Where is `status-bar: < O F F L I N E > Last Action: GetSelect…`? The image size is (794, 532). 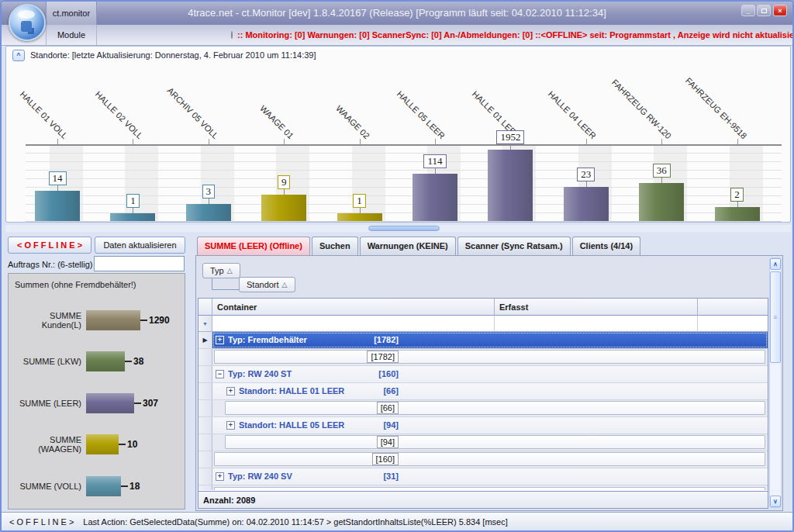 status-bar: < O F F L I N E > Last Action: GetSelect… is located at coordinates (397, 521).